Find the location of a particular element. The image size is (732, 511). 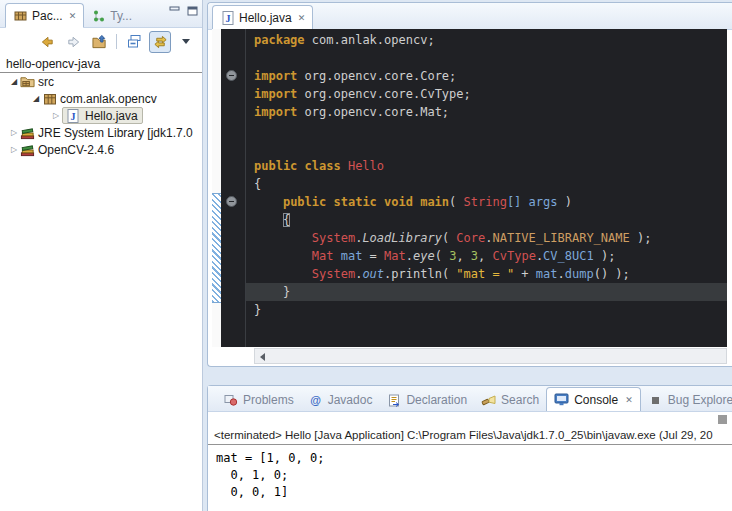

tree-item-hello-opencv-java: hello-opencv-java is located at coordinates (101, 64).